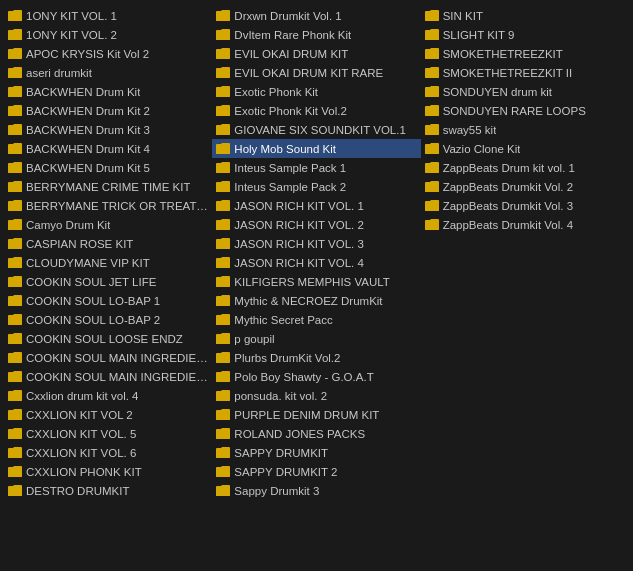 The width and height of the screenshot is (633, 571). I want to click on list-item: Plurbs DrumKit Vol.2, so click(316, 358).